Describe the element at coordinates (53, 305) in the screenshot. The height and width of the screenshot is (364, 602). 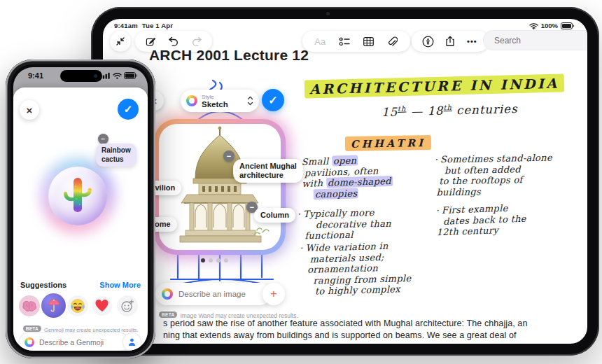
I see `suggestion-umbrella` at that location.